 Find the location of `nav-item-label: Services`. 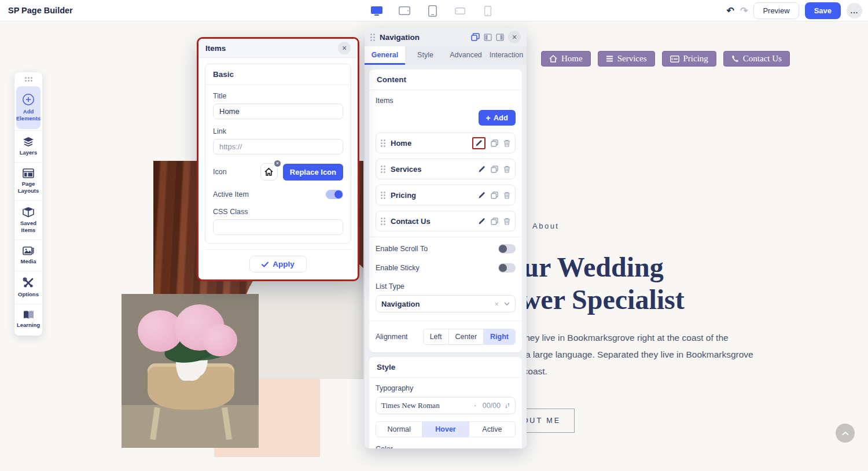

nav-item-label: Services is located at coordinates (434, 169).